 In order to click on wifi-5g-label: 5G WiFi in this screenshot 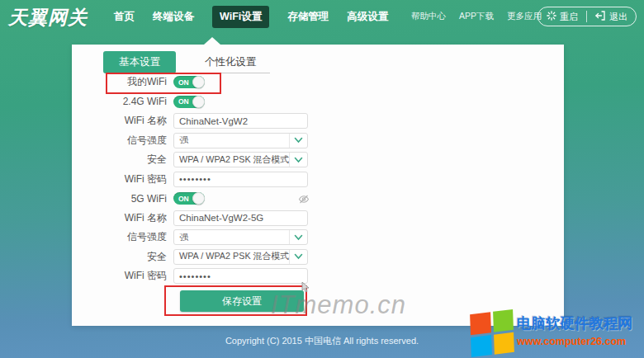, I will do `click(122, 199)`.